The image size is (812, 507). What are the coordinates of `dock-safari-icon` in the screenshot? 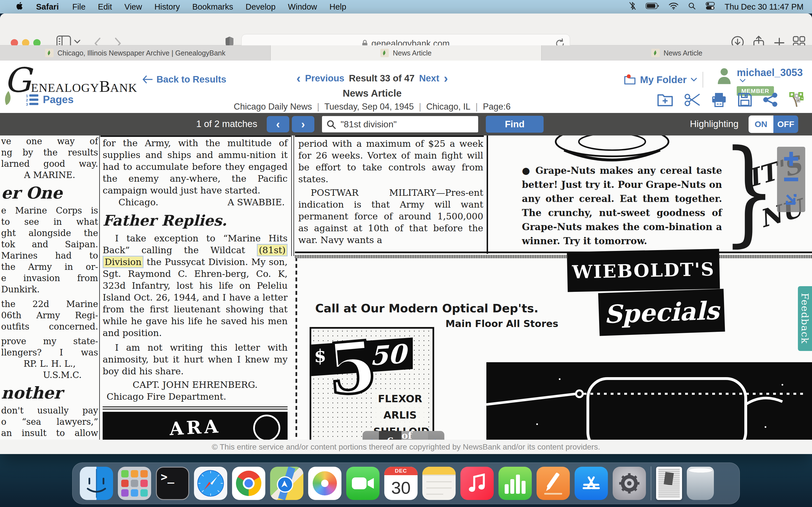 It's located at (211, 484).